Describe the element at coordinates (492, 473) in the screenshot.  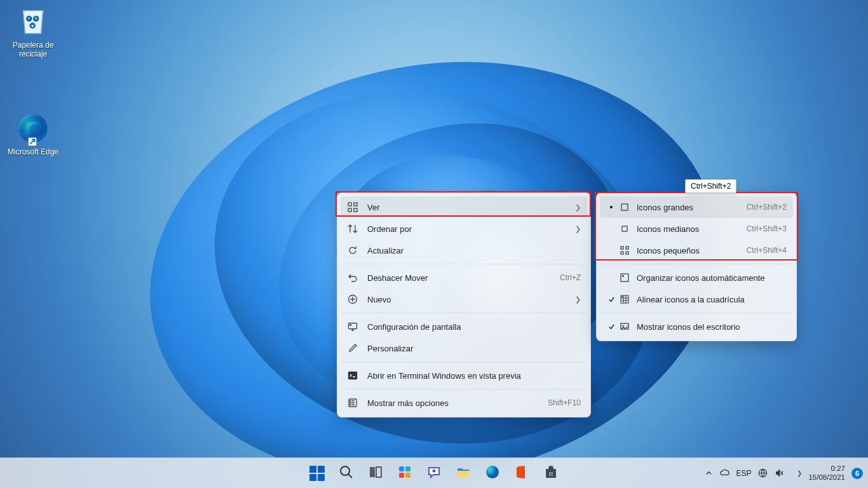
I see `taskbar-edge-button` at that location.